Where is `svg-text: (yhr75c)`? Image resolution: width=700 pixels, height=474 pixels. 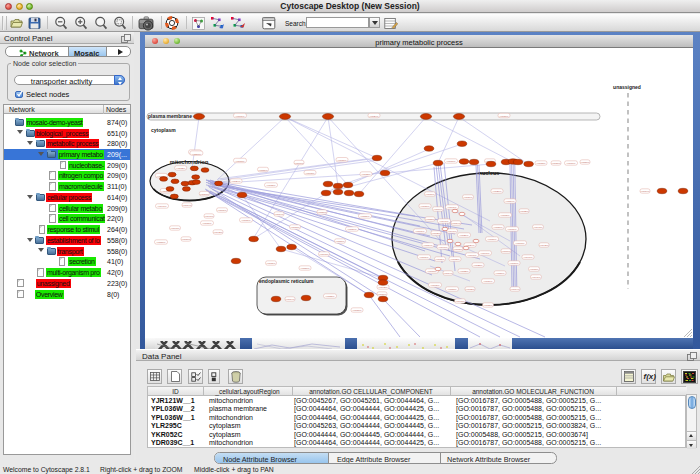
svg-text: (yhr75c) is located at coordinates (270, 186).